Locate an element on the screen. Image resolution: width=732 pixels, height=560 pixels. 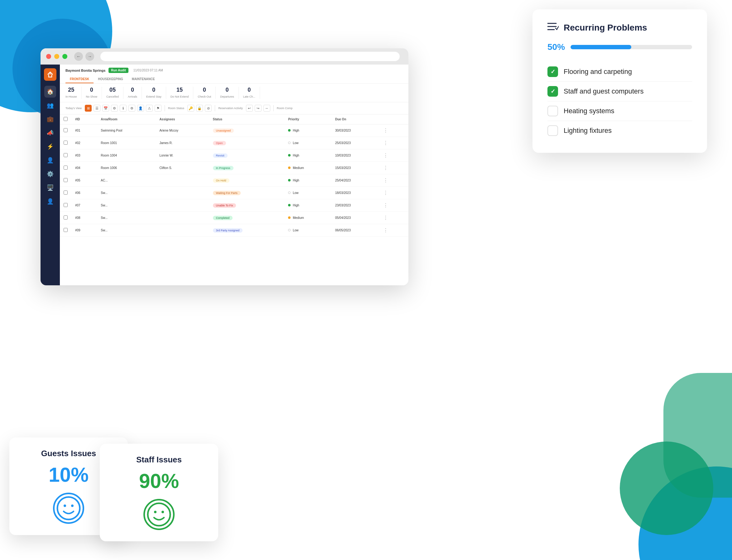
address-bar is located at coordinates (250, 56).